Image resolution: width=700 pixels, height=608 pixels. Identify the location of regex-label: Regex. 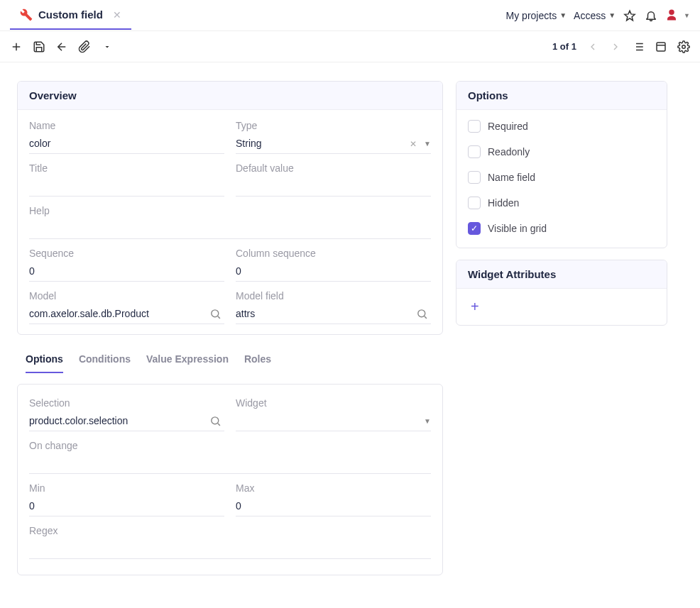
(230, 531).